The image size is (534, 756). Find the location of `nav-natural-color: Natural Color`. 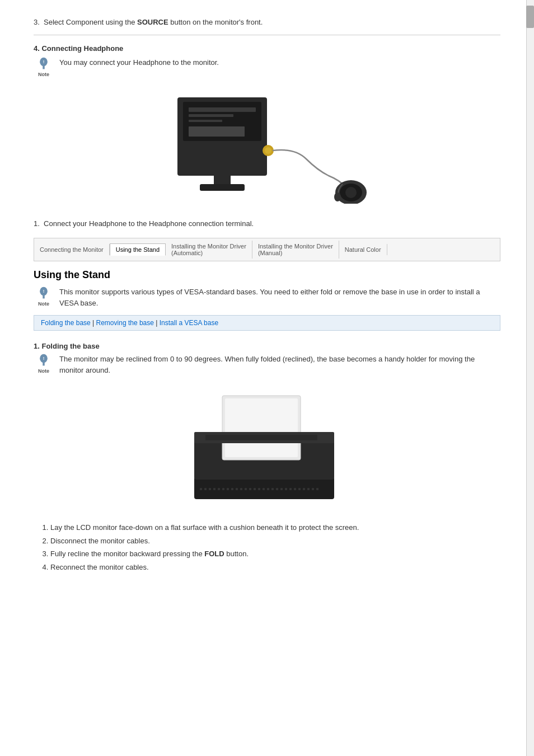

nav-natural-color: Natural Color is located at coordinates (363, 250).